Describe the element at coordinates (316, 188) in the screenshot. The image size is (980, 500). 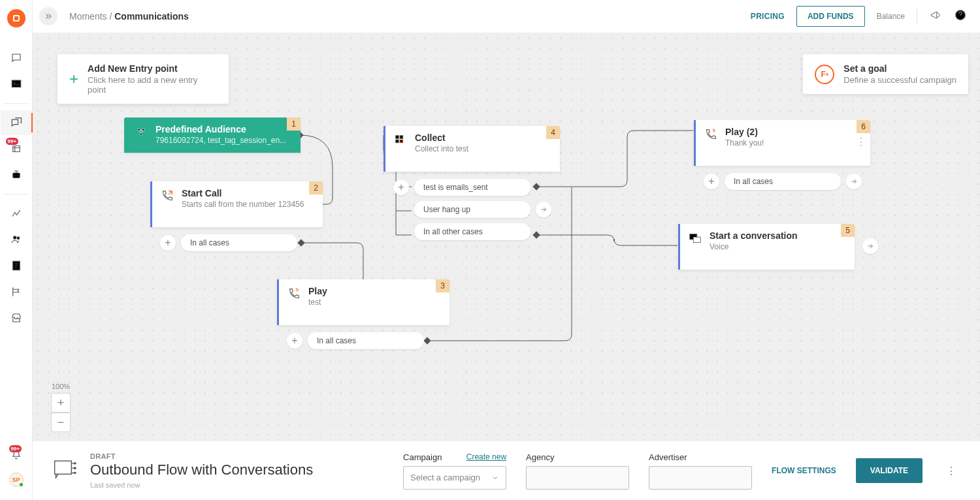
I see `node-number: 2` at that location.